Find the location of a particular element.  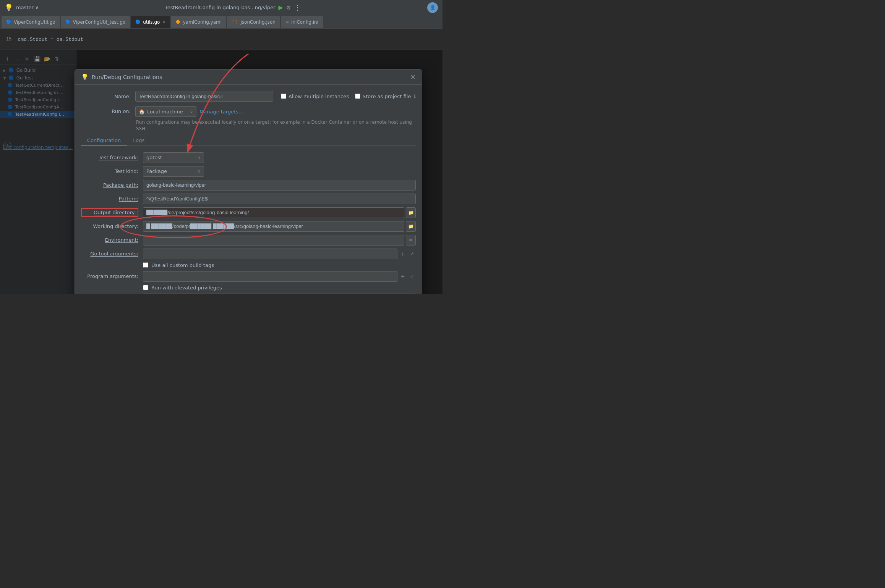

tab-label: ViperConfigUtil.go is located at coordinates (34, 22).